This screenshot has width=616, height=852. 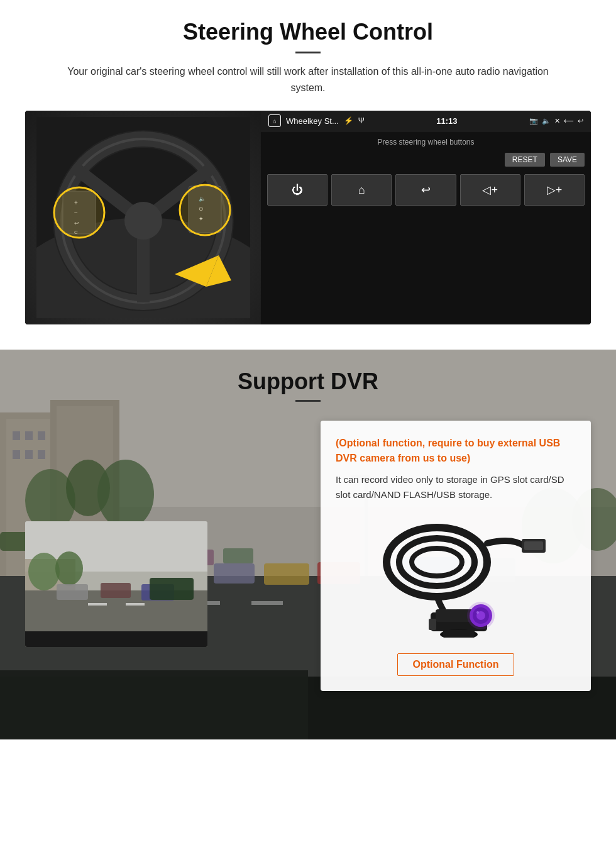 I want to click on dvr-product-image, so click(x=456, y=578).